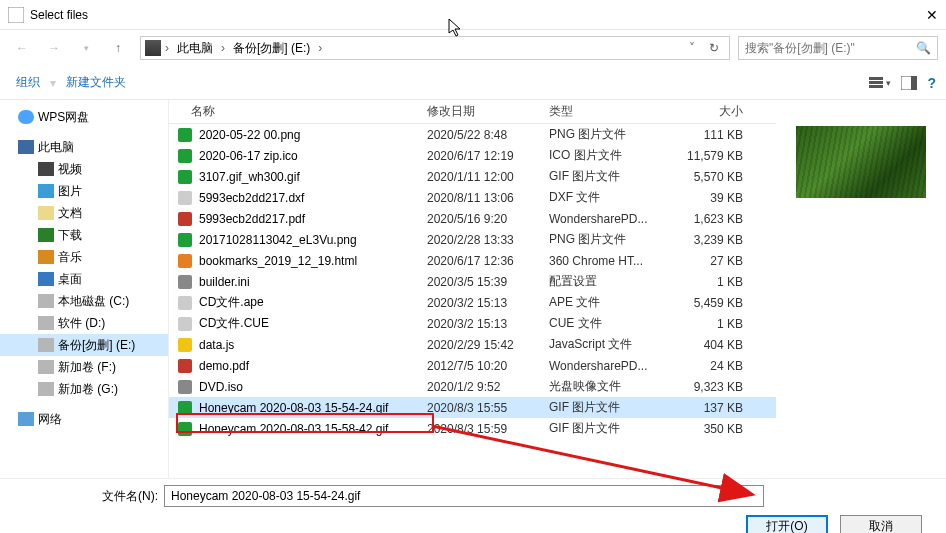  What do you see at coordinates (488, 135) in the screenshot?
I see `file-date: 2020/5/22 8:48` at bounding box center [488, 135].